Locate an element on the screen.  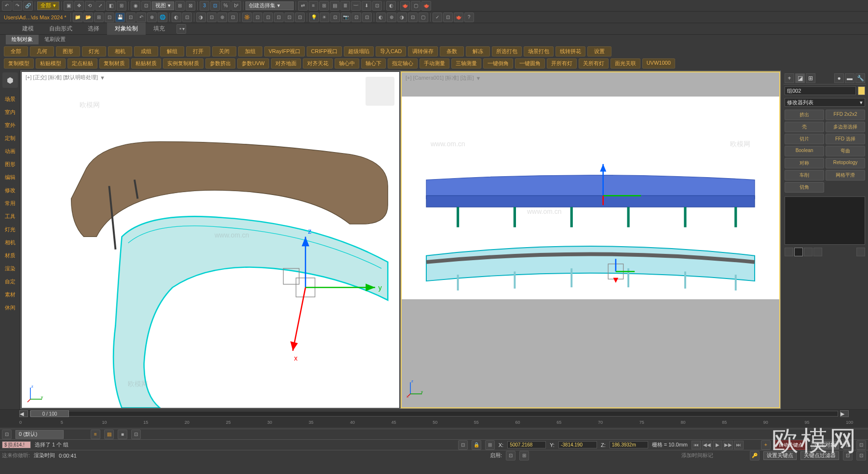
scale-btn: ⤢ is located at coordinates (100, 6).